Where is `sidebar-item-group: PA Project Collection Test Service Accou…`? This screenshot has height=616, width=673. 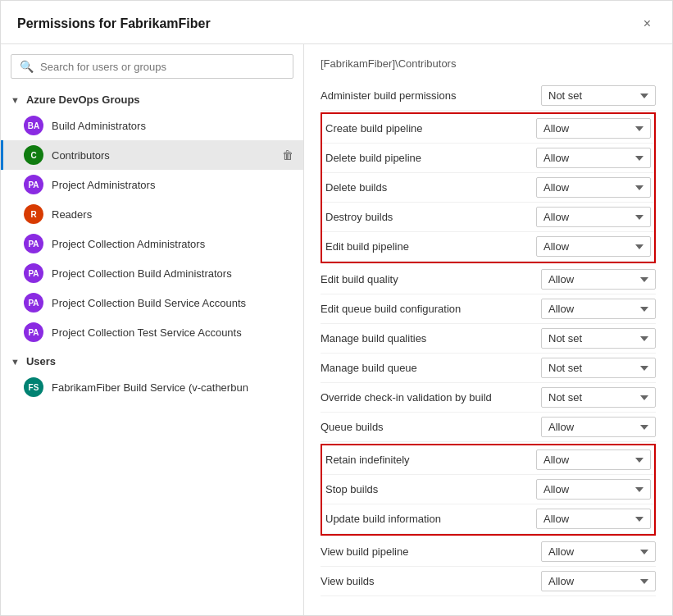
sidebar-item-group: PA Project Collection Test Service Accou… is located at coordinates (152, 332).